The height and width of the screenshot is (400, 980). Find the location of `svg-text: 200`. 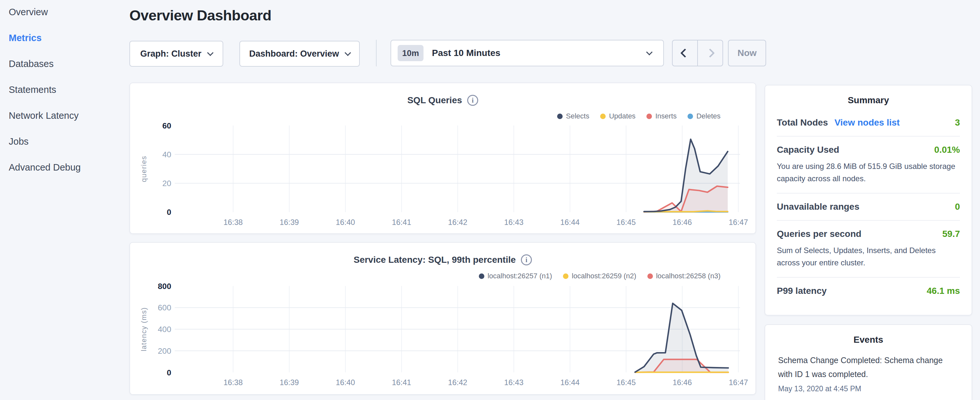

svg-text: 200 is located at coordinates (164, 351).